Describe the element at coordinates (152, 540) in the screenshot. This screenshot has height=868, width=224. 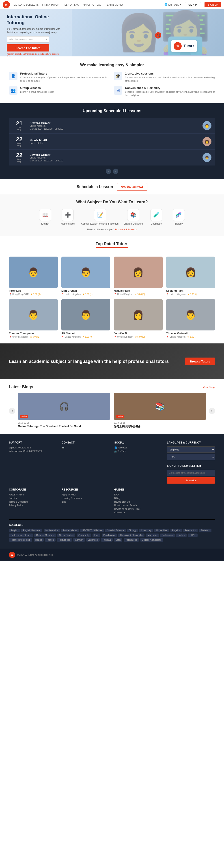
I see `footer-subject-tag: College Admissions` at that location.